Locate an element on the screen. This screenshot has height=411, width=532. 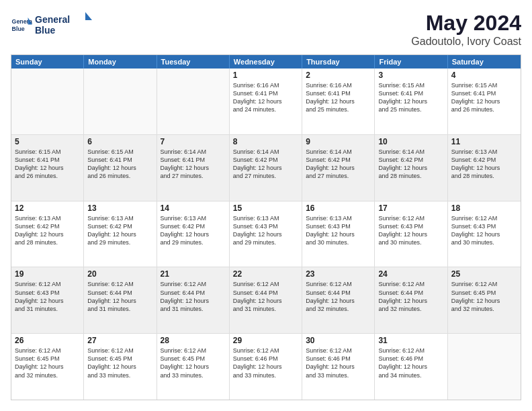
calendar-cell: 1Sunrise: 6:16 AM Sunset: 6:41 PM Daylig… is located at coordinates (266, 101).